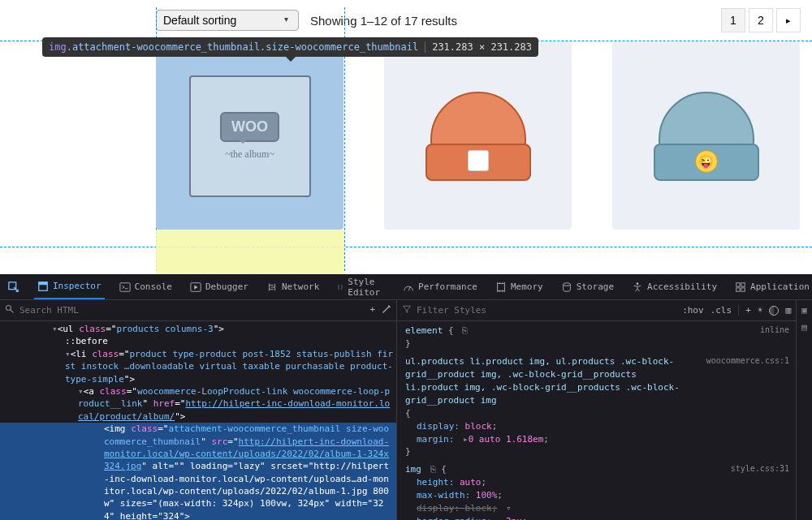 The height and width of the screenshot is (520, 812). I want to click on tab-debugger: Debugger, so click(219, 287).